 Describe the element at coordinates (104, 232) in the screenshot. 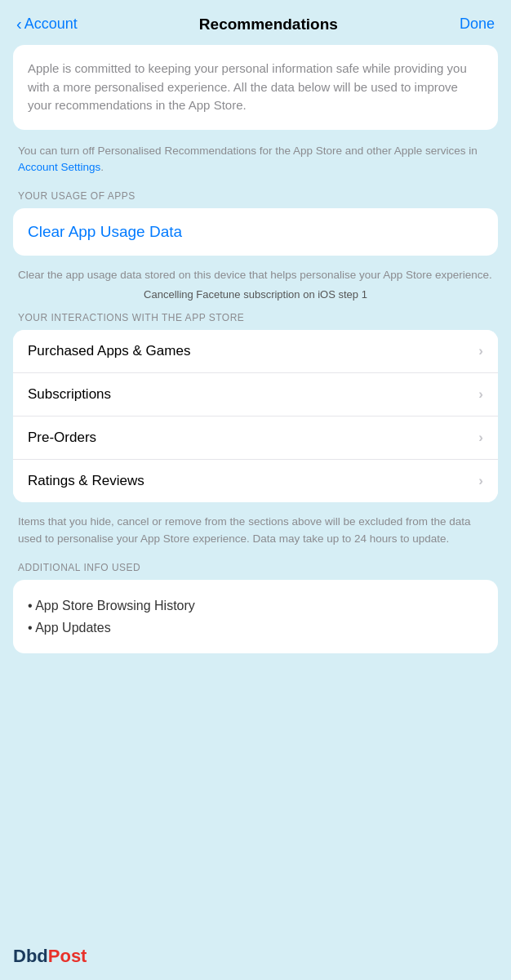

I see `clear-app-usage-button: Clear App Usage Data` at that location.